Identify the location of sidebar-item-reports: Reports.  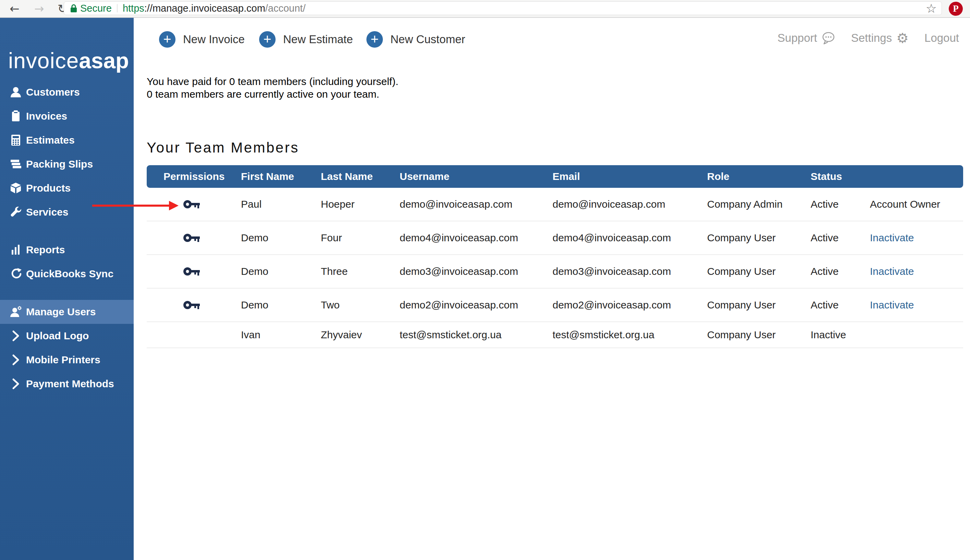
(67, 250).